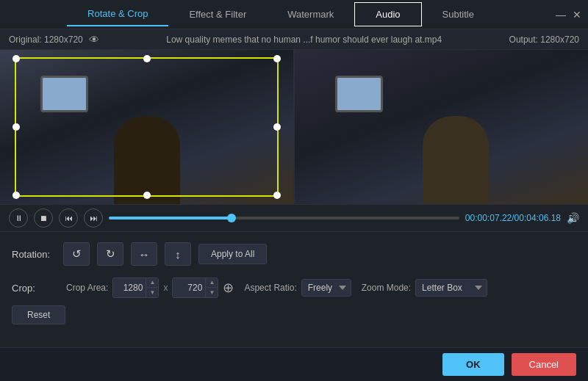 The height and width of the screenshot is (381, 588). Describe the element at coordinates (38, 315) in the screenshot. I see `reset-button: Reset` at that location.